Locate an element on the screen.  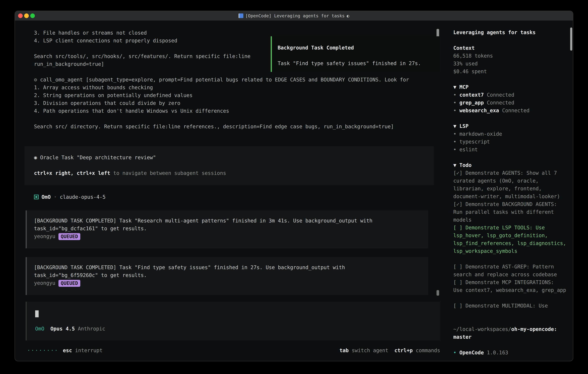
spinner-icon: ◐ is located at coordinates (348, 16).